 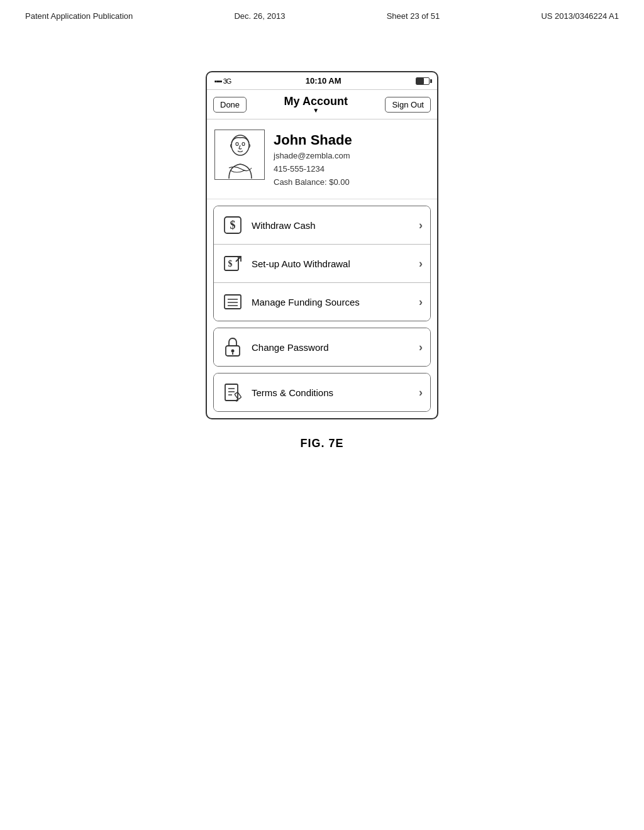 I want to click on nav-title: My Account ▼, so click(x=316, y=104).